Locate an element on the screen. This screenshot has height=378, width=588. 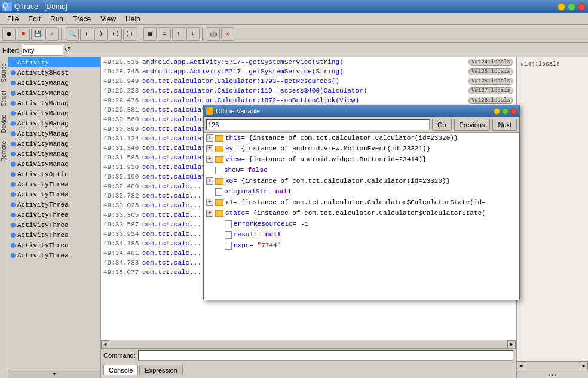
toolbar-import: ↓ is located at coordinates (193, 34).